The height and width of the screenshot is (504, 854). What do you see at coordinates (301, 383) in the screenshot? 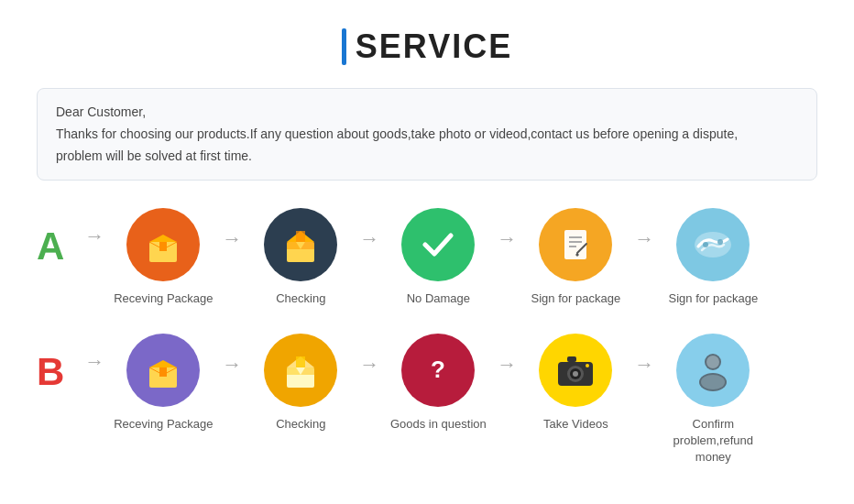
I see `step-b2: Checking` at bounding box center [301, 383].